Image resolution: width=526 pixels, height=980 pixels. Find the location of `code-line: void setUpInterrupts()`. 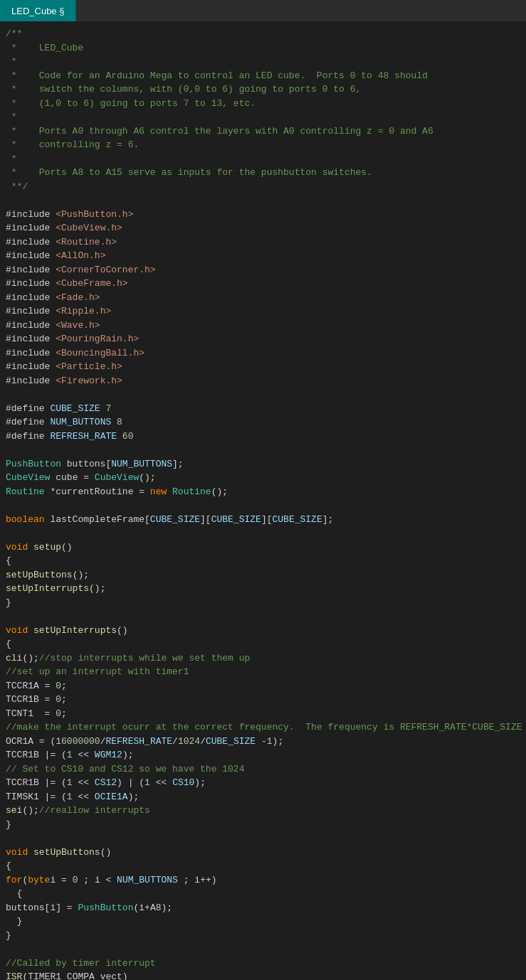

code-line: void setUpInterrupts() is located at coordinates (263, 631).